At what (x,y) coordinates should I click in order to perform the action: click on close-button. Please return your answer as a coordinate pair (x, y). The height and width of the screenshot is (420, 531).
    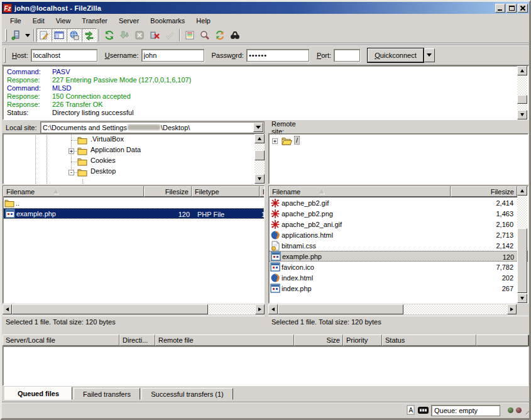
    Looking at the image, I should click on (523, 8).